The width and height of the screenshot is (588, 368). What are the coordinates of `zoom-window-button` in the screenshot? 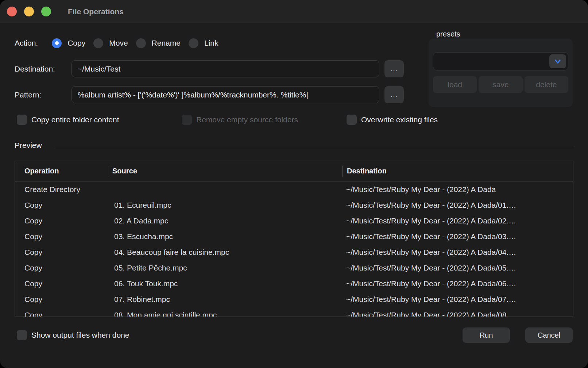 It's located at (46, 12).